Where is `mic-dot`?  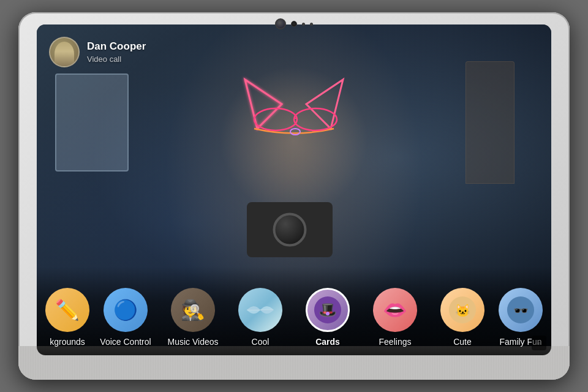
mic-dot is located at coordinates (304, 24).